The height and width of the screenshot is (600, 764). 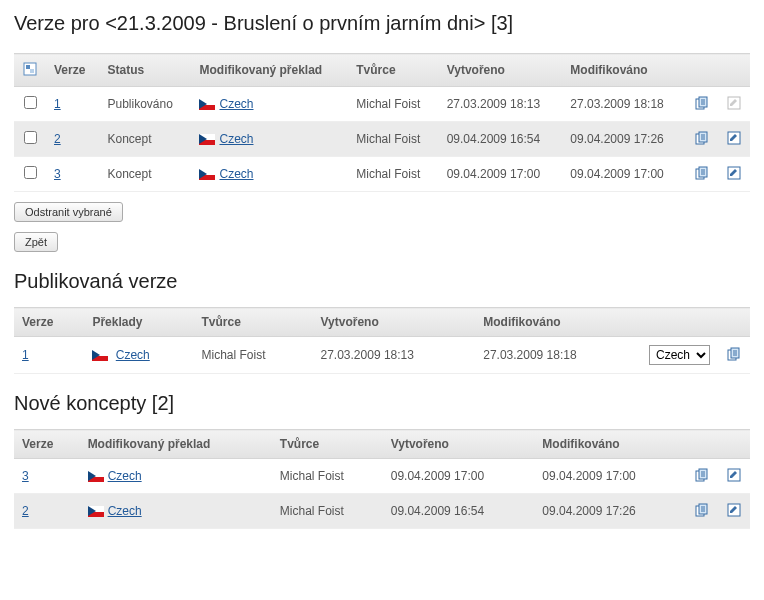 I want to click on toggle-all-header, so click(x=30, y=70).